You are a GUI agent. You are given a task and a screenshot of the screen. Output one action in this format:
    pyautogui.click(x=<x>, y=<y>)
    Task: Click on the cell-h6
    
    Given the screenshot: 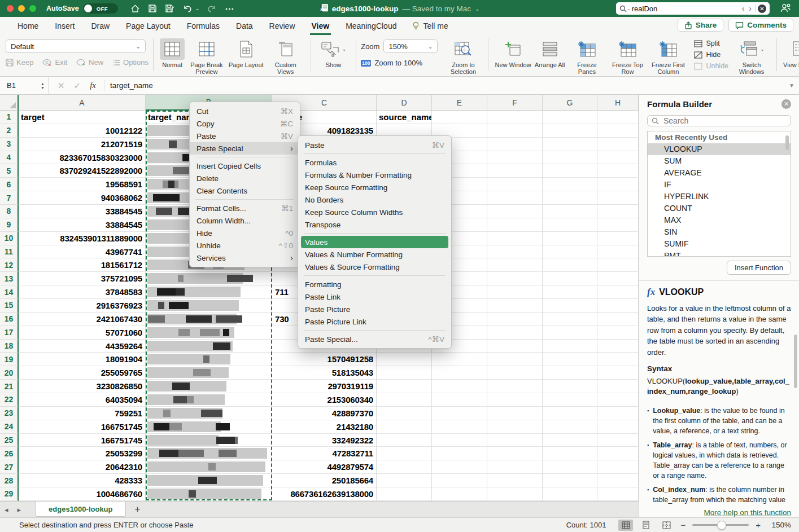 What is the action you would take?
    pyautogui.click(x=618, y=184)
    